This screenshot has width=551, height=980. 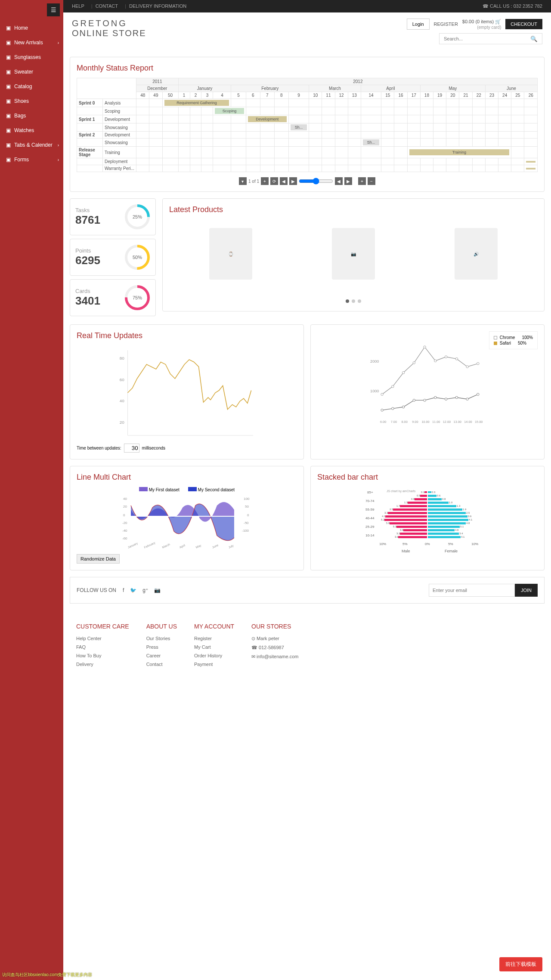 I want to click on add-icon: +, so click(x=362, y=181).